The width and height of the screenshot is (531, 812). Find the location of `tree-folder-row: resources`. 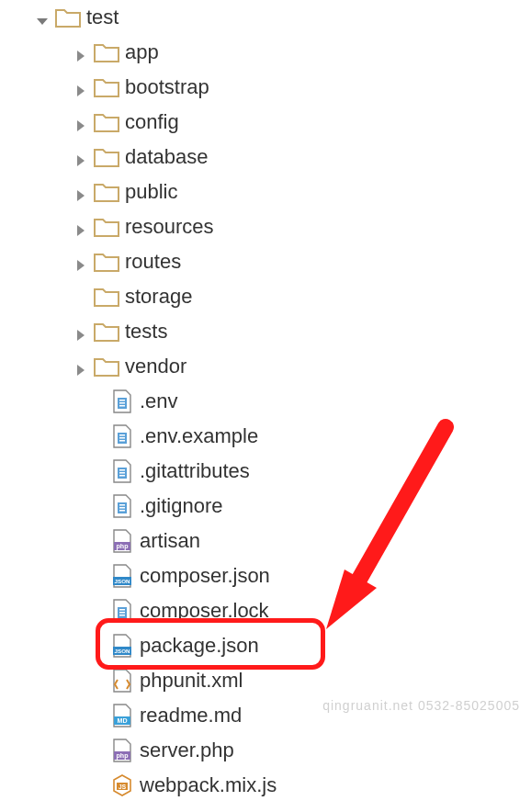

tree-folder-row: resources is located at coordinates (266, 227).